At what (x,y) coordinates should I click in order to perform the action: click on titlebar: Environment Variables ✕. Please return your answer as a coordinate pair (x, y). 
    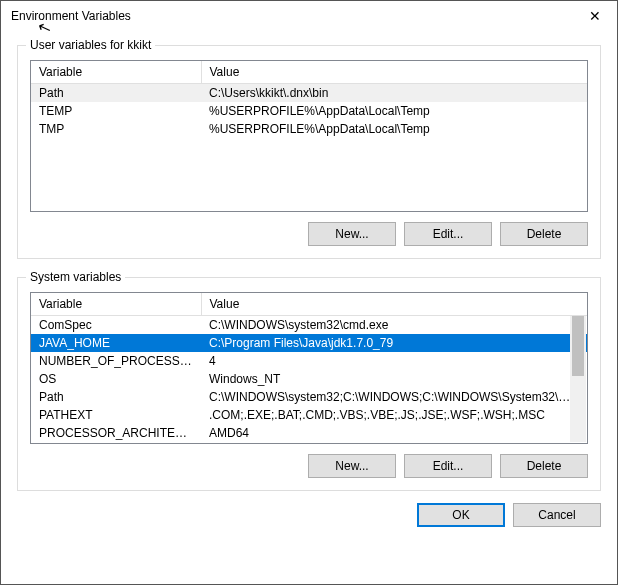
    Looking at the image, I should click on (309, 16).